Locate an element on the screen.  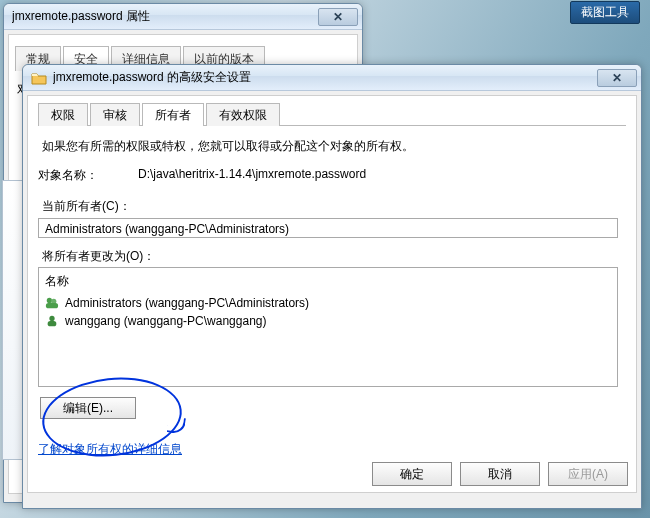
folder-icon is located at coordinates (39, 78).